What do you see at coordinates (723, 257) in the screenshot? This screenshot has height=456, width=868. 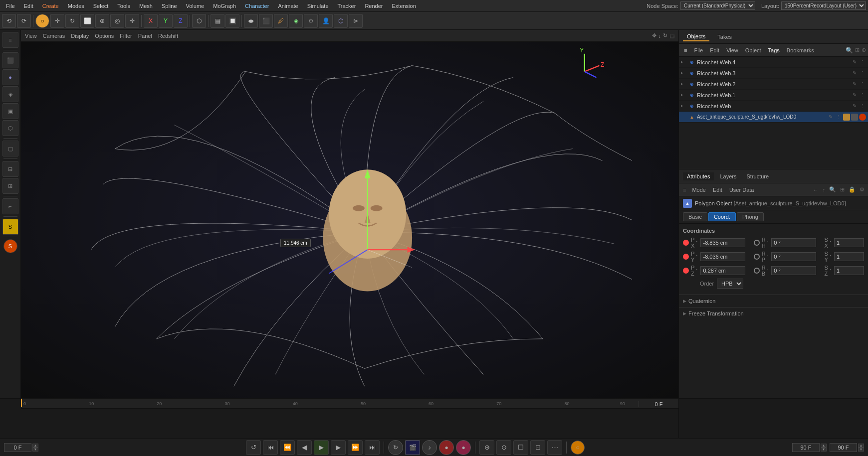 I see `py-input` at bounding box center [723, 257].